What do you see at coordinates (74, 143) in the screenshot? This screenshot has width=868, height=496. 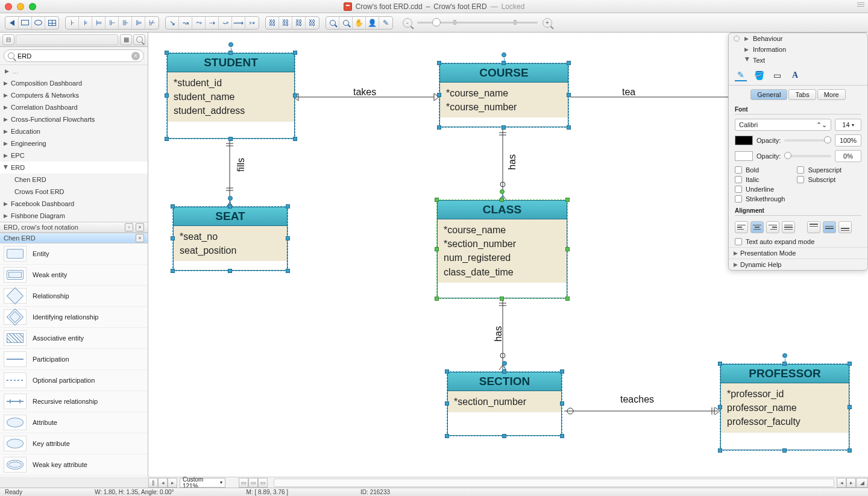 I see `tree-item: ▶Engineering` at bounding box center [74, 143].